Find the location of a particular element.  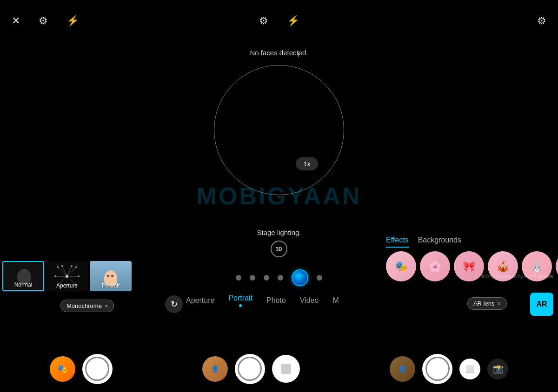

circle-viewfinder is located at coordinates (279, 130).